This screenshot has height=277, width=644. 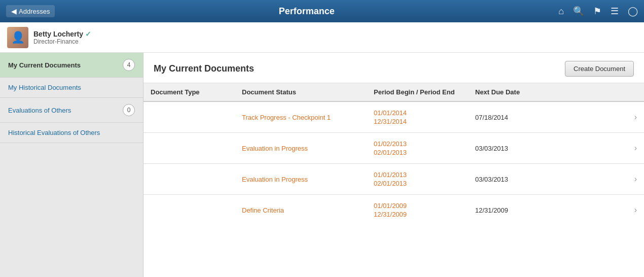 I want to click on sidebar-item-my-historical-documents: My Historical Documents, so click(x=71, y=88).